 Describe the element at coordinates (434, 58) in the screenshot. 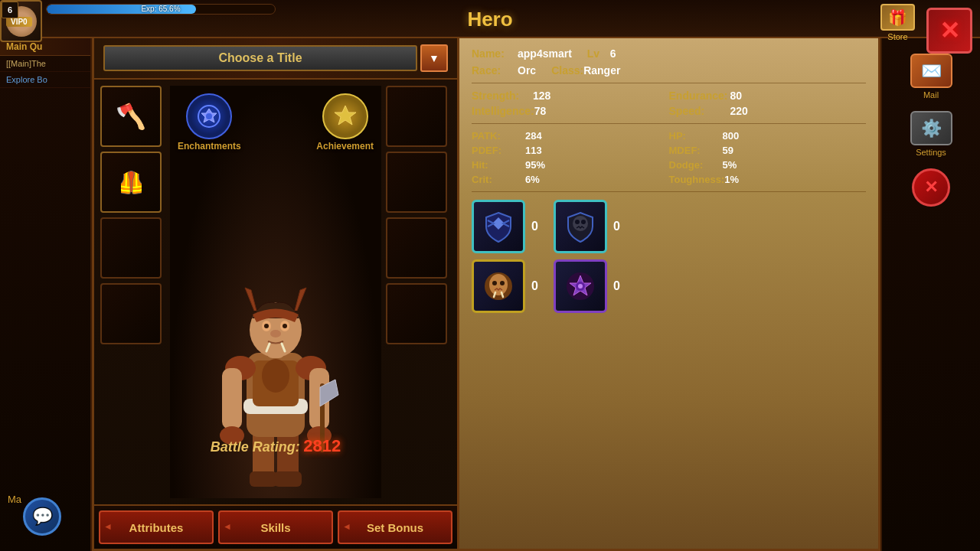

I see `dropdown-button: ▼` at that location.